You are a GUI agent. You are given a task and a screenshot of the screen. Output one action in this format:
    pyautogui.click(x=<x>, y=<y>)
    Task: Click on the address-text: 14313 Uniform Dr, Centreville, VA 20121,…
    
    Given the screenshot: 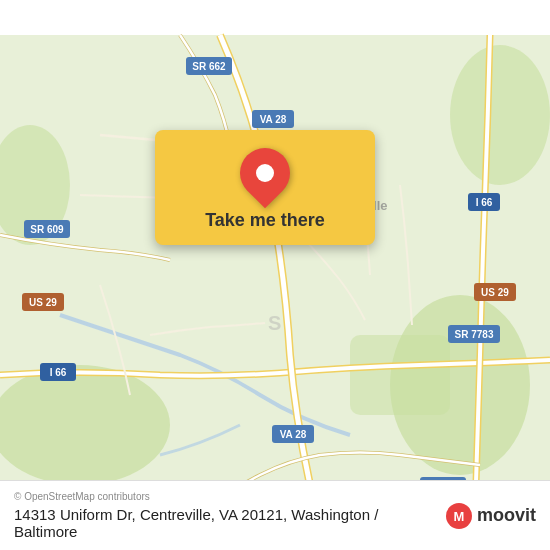 What is the action you would take?
    pyautogui.click(x=224, y=523)
    